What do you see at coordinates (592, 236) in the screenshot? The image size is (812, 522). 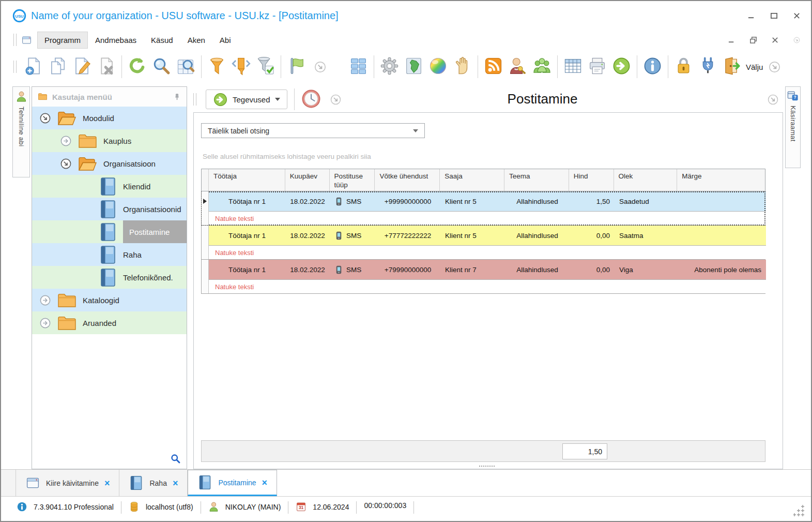 I see `table-cell: 0,00` at bounding box center [592, 236].